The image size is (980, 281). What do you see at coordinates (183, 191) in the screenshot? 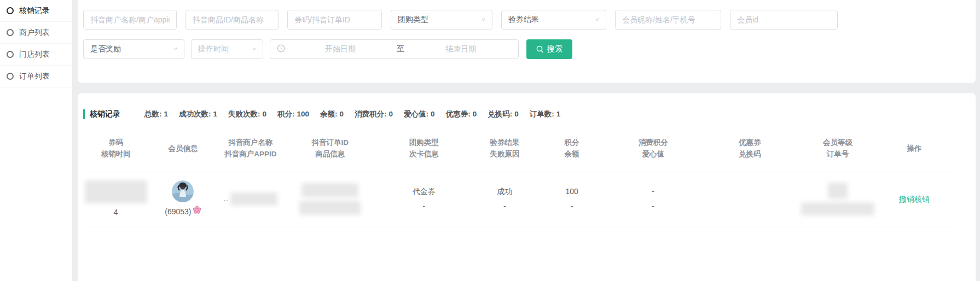
I see `member-avatar` at bounding box center [183, 191].